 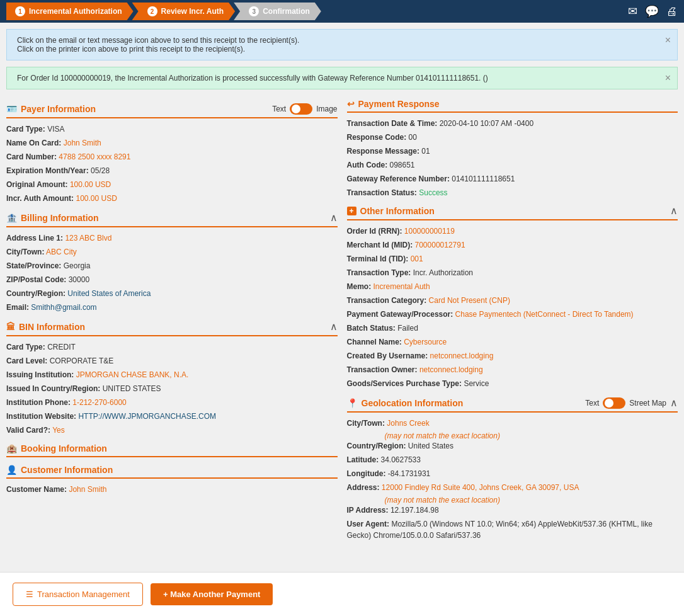 What do you see at coordinates (334, 326) in the screenshot?
I see `bin-collapse-icon: ∧` at bounding box center [334, 326].